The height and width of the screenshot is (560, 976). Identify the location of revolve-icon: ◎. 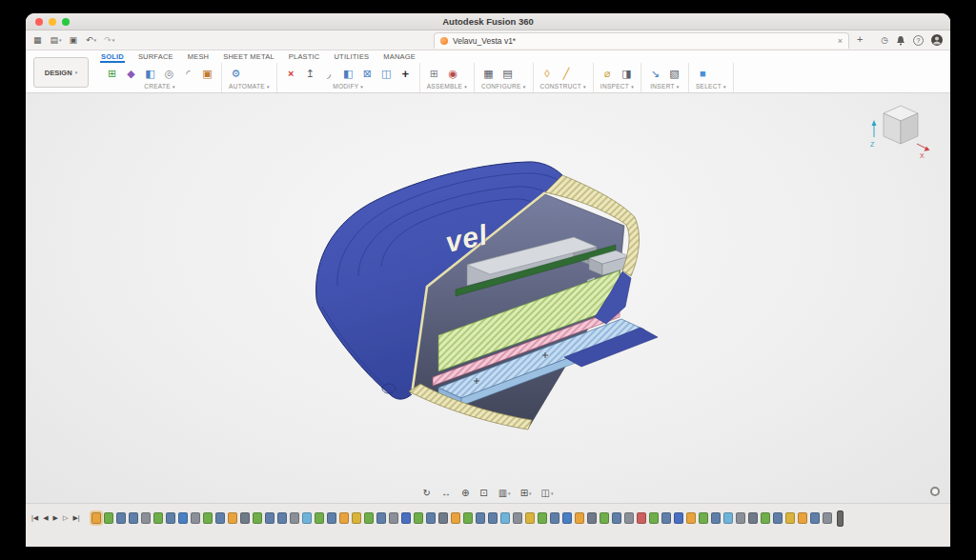
(170, 73).